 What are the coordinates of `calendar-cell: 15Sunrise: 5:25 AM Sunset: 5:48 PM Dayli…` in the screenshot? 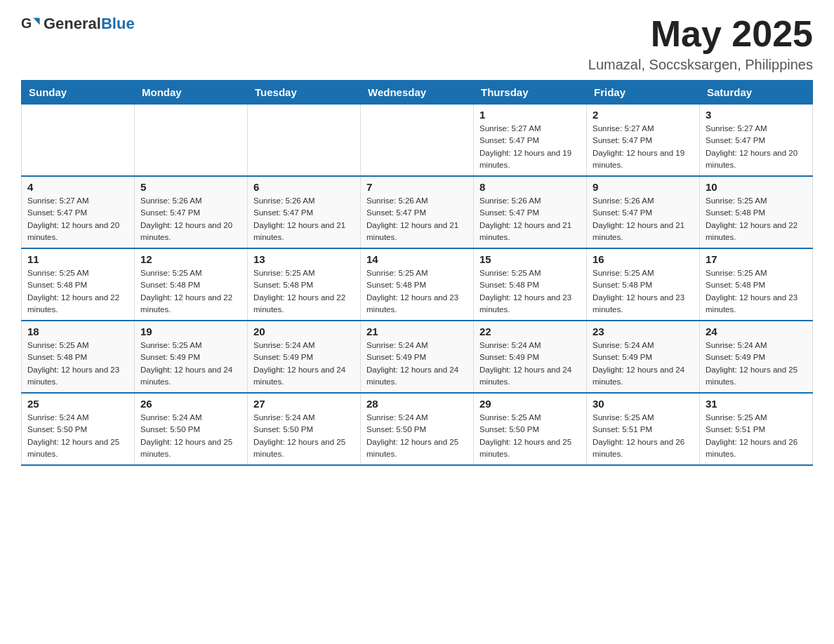 It's located at (531, 285).